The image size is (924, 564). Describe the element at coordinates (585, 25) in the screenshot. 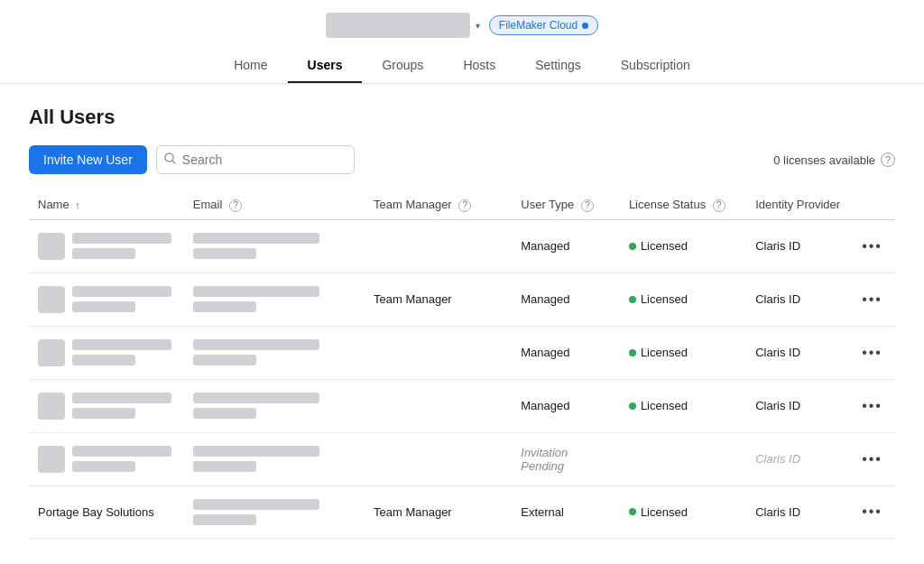

I see `filemaker-badge-dot` at that location.